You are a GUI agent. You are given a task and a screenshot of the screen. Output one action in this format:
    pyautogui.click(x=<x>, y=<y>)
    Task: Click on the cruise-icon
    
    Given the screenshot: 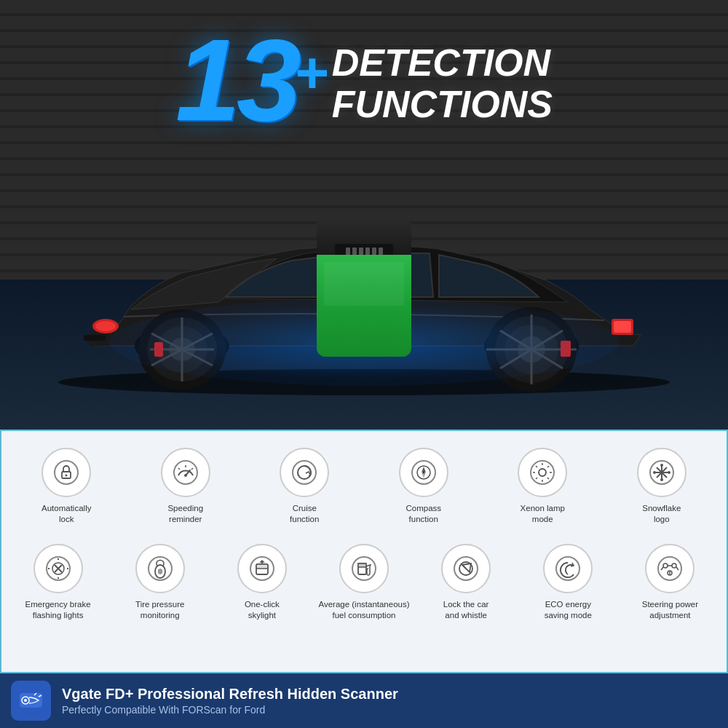 What is the action you would take?
    pyautogui.click(x=304, y=472)
    